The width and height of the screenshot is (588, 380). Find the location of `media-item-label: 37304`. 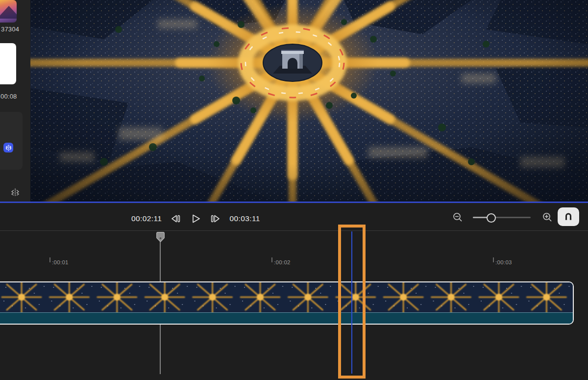

media-item-label: 37304 is located at coordinates (10, 29).